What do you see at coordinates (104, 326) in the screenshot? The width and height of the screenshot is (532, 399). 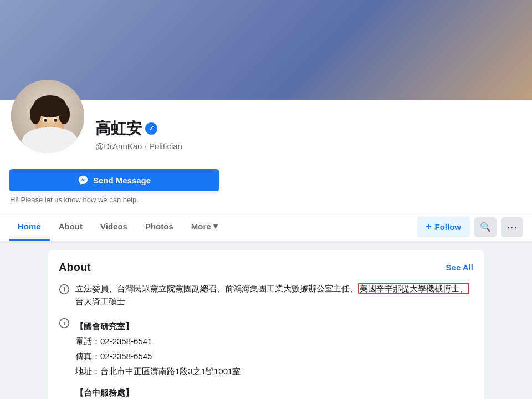 I see `office1-title: 【國會研究室】` at bounding box center [104, 326].